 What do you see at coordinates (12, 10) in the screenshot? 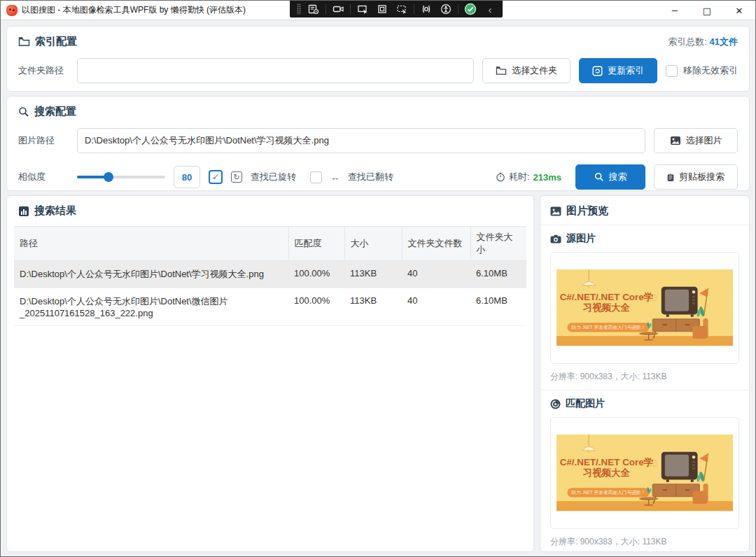
I see `app-logo-icon` at bounding box center [12, 10].